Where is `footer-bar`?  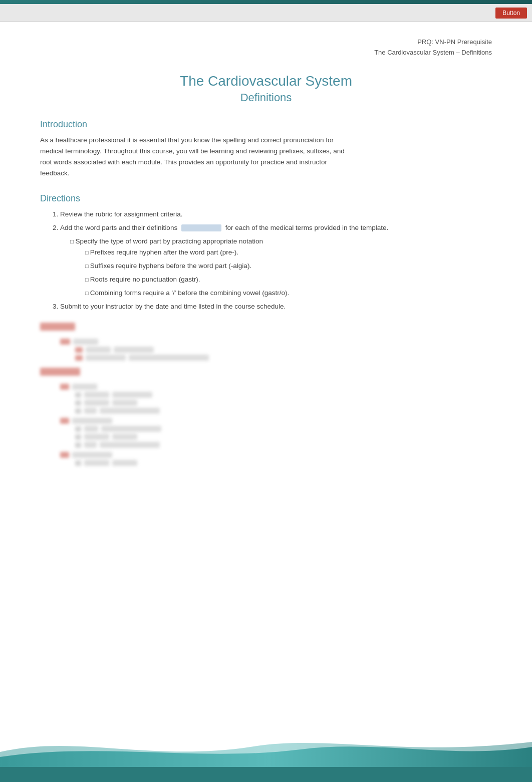
footer-bar is located at coordinates (266, 774).